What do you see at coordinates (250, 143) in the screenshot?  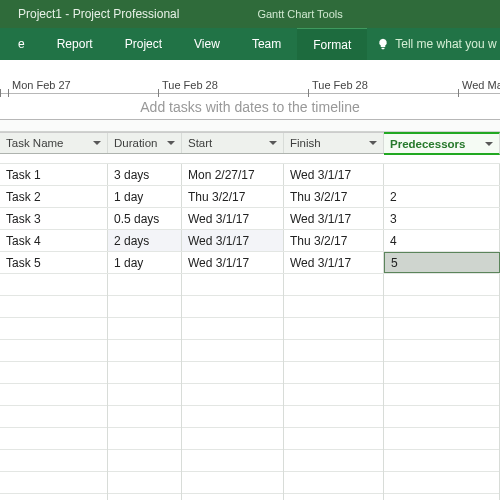 I see `grid-header-row: Task Name Duration Start Finish Predeces…` at bounding box center [250, 143].